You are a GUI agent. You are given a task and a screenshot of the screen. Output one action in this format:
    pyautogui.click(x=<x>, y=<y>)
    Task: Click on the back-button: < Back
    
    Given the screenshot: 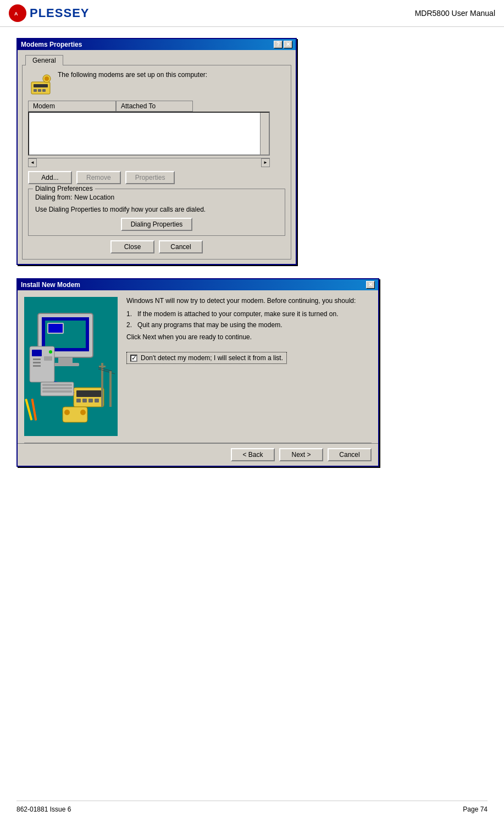 What is the action you would take?
    pyautogui.click(x=253, y=455)
    